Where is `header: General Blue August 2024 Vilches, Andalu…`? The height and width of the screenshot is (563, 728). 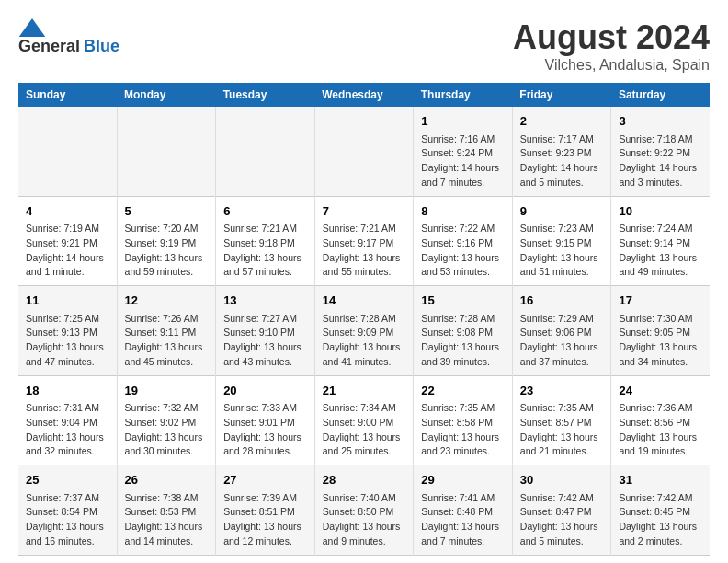 header: General Blue August 2024 Vilches, Andalu… is located at coordinates (364, 46).